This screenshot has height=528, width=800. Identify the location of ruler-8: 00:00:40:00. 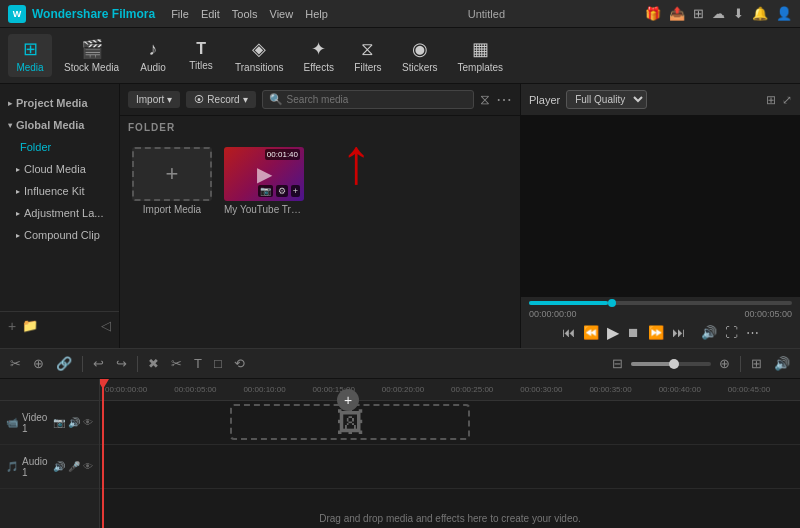
(692, 390).